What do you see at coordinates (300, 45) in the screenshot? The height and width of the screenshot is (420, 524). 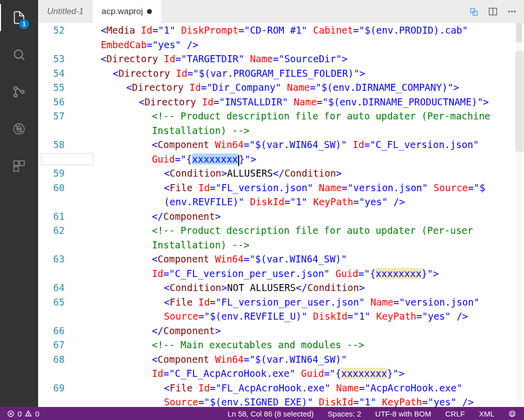 I see `code-line: EmbedCab="yes" />` at bounding box center [300, 45].